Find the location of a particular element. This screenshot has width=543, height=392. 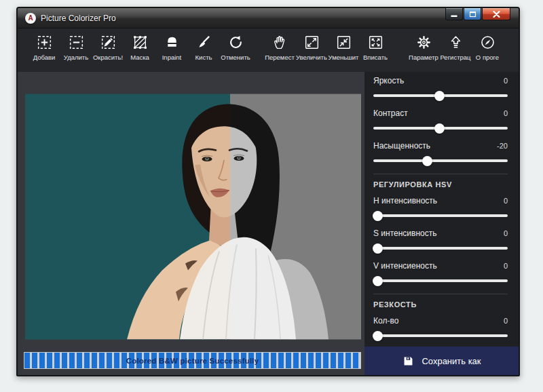

section-header-sharpness: РЕЗКОСТЬ is located at coordinates (441, 305).